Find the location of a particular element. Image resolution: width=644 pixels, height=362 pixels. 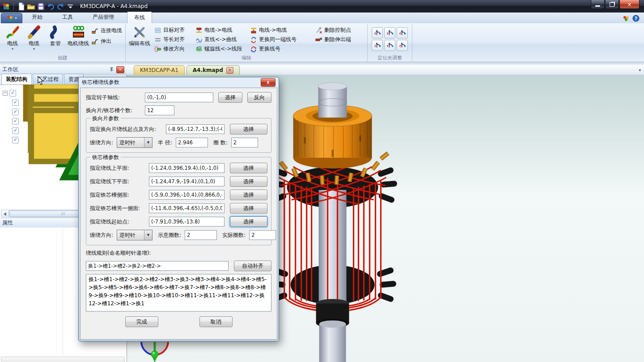

segment-count-label: 换向片/铁芯槽个数: is located at coordinates (115, 111).